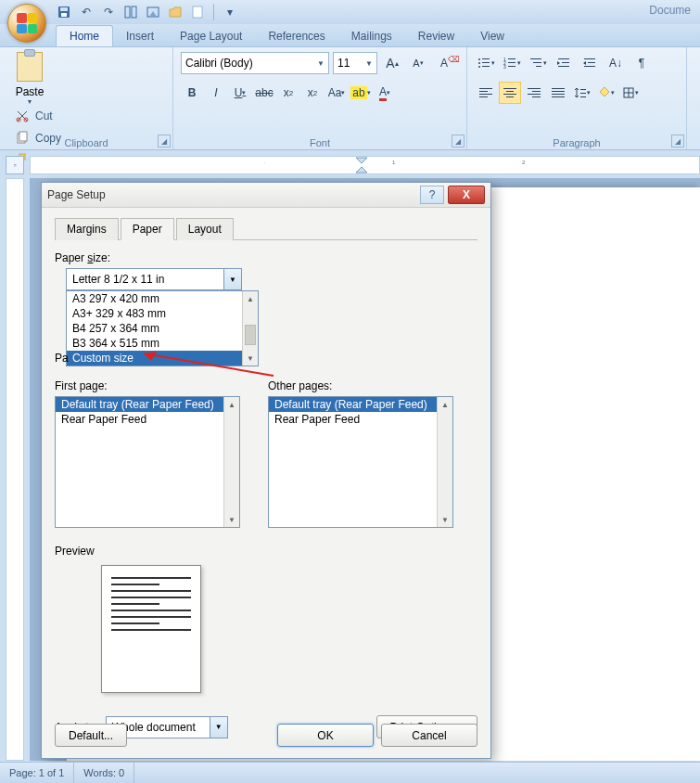 The image size is (700, 783). I want to click on font-color-button: A▾, so click(385, 93).